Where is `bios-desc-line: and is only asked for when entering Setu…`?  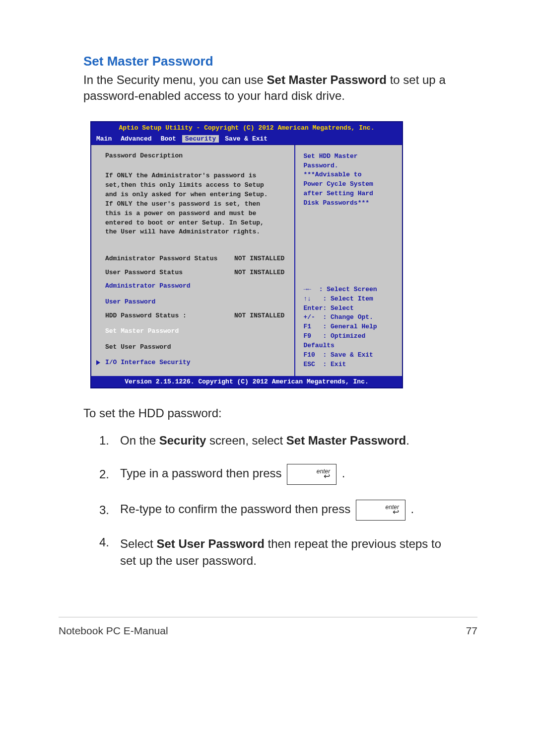
bios-desc-line: and is only asked for when entering Setu… is located at coordinates (195, 195).